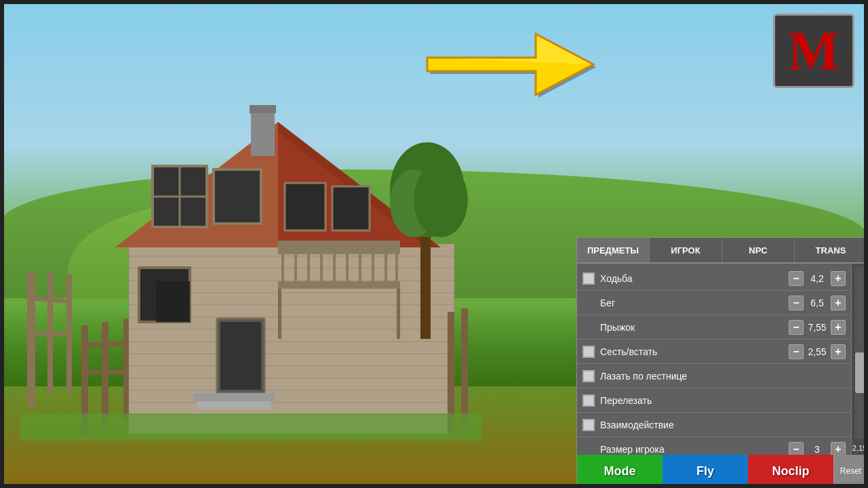  What do you see at coordinates (613, 250) in the screenshot?
I see `tab-predmety: ПРЕДМЕТЫ` at bounding box center [613, 250].